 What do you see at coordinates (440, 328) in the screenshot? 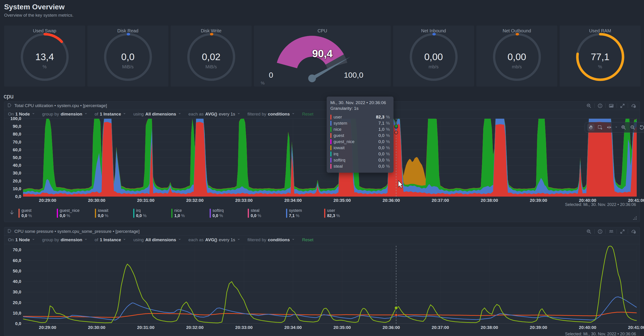
I see `x-axis-tick-label: 20:37:00` at bounding box center [440, 328].